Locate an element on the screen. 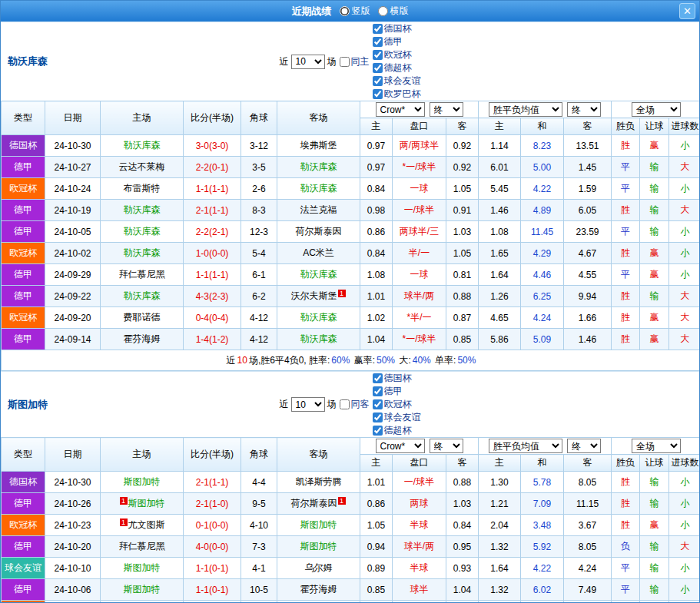  team-label: 法兰克福 is located at coordinates (319, 210).